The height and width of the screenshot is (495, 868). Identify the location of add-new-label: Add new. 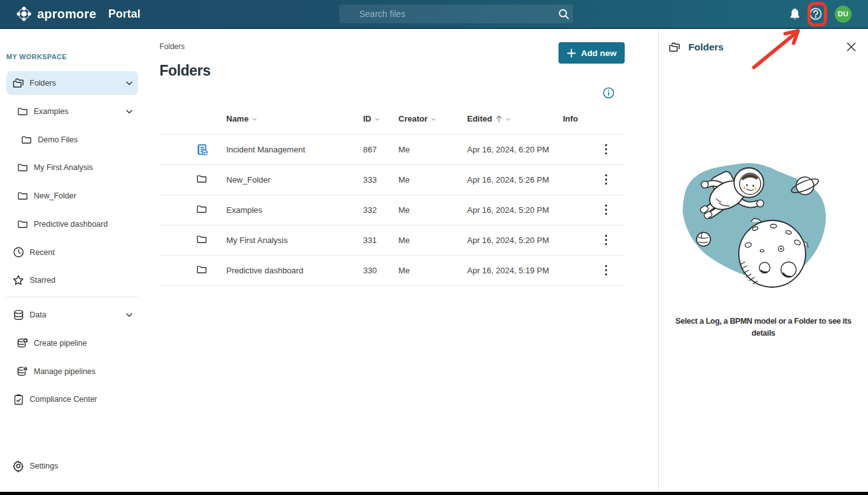
(599, 53).